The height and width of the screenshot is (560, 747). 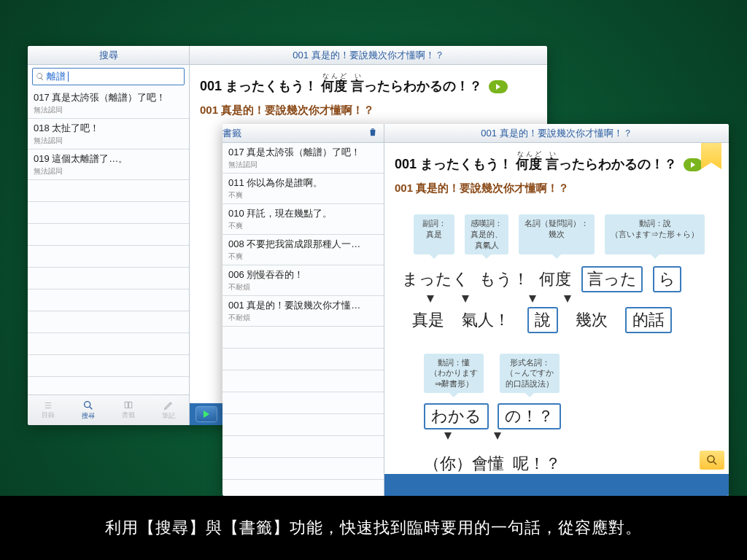 What do you see at coordinates (108, 241) in the screenshot?
I see `search-results-list: 017 真是太誇張（離譜）了吧！無法認同 018 太扯了吧！無法認同 019 這…` at bounding box center [108, 241].